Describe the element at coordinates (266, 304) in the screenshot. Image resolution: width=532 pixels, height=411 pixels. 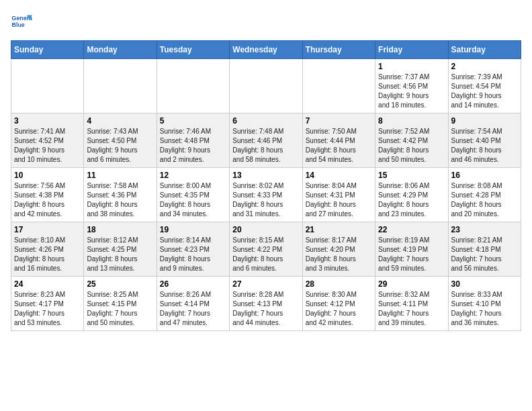
I see `calendar-week-row: 24Sunrise: 8:23 AM Sunset: 4:17 PM Dayli…` at that location.